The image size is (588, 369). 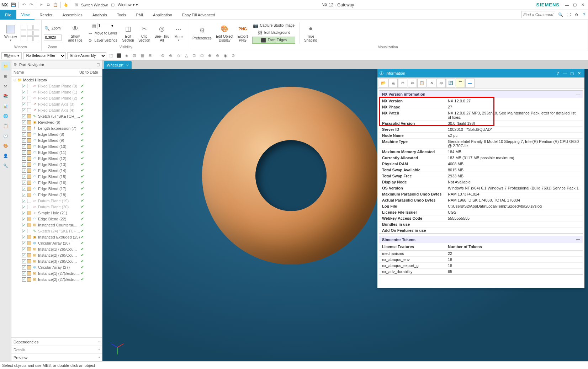 I want to click on tree-row: ✓ ▱ Datum Plane (19) ✔, so click(x=57, y=200).